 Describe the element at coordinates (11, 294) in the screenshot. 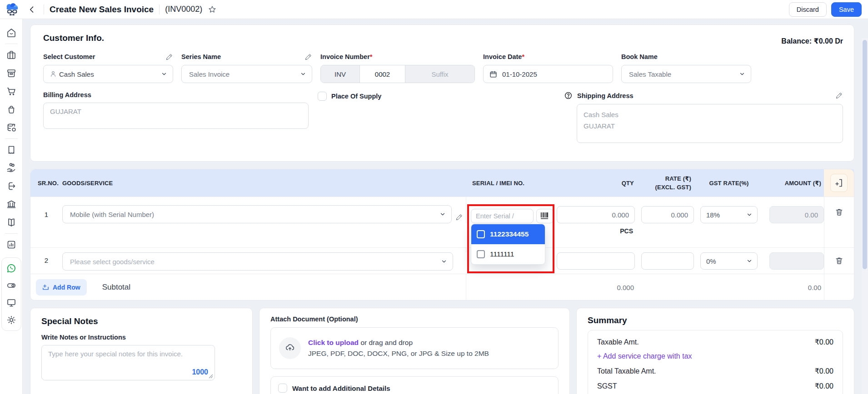

I see `sidebar-tools-group` at that location.